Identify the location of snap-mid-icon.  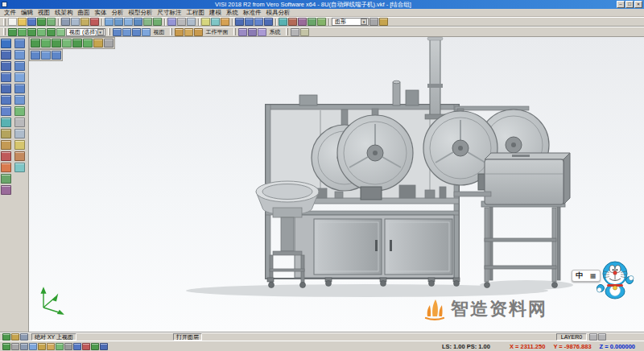
(67, 43).